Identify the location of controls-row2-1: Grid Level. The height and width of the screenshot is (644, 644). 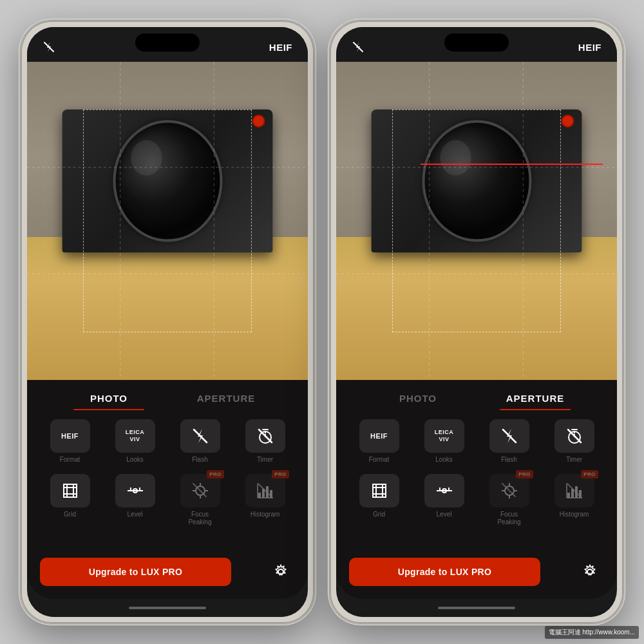
(167, 500).